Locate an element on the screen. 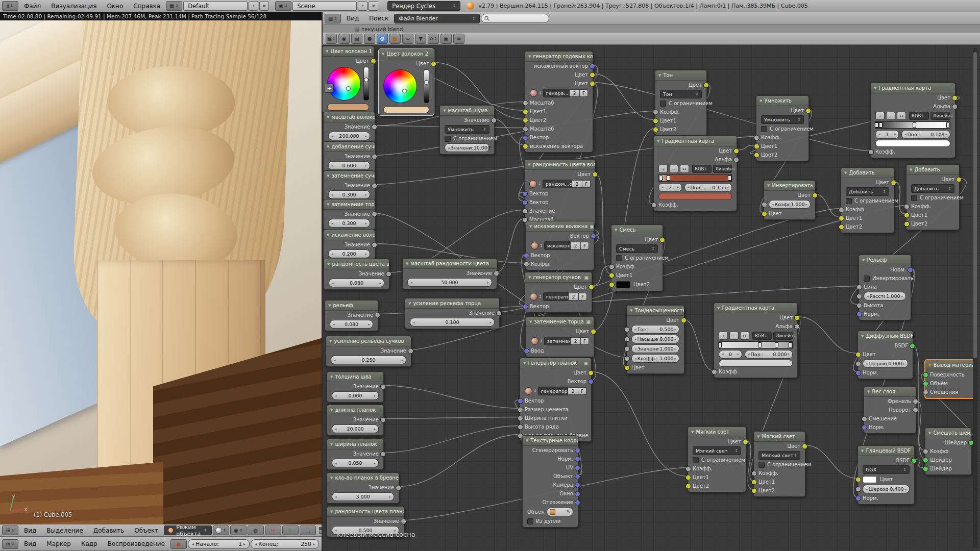 The width and height of the screenshot is (980, 551). group-row: ↕генератор су...2F is located at coordinates (558, 297).